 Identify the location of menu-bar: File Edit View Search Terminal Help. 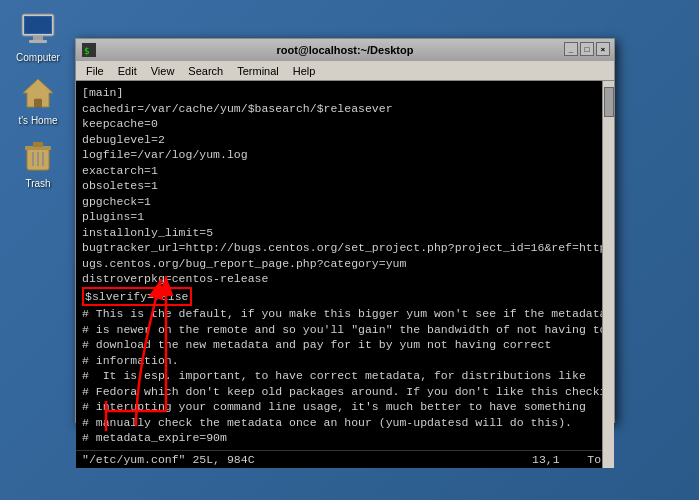
(345, 71).